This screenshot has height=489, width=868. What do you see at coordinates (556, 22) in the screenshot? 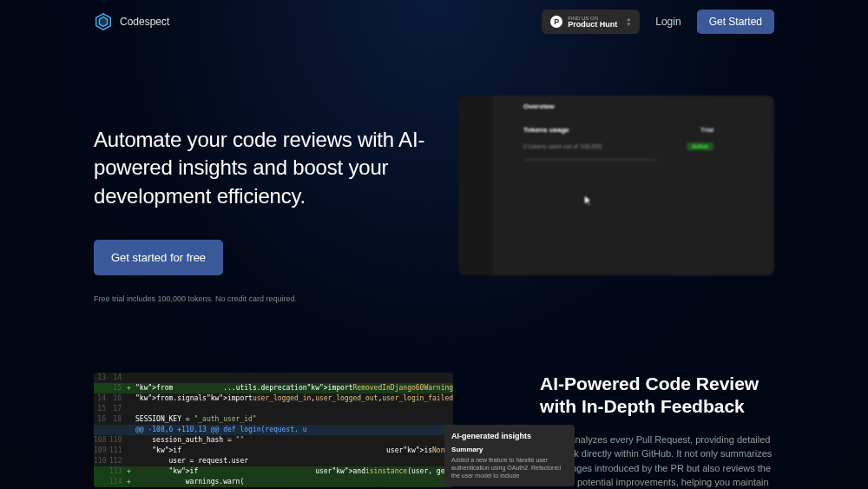
I see `product-hunt-icon: P` at bounding box center [556, 22].